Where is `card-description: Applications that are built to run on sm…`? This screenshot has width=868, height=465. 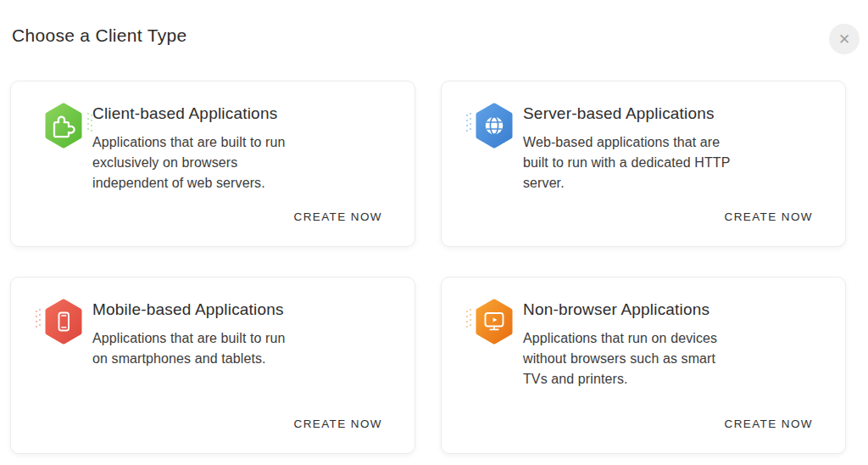 card-description: Applications that are built to run on sm… is located at coordinates (189, 349).